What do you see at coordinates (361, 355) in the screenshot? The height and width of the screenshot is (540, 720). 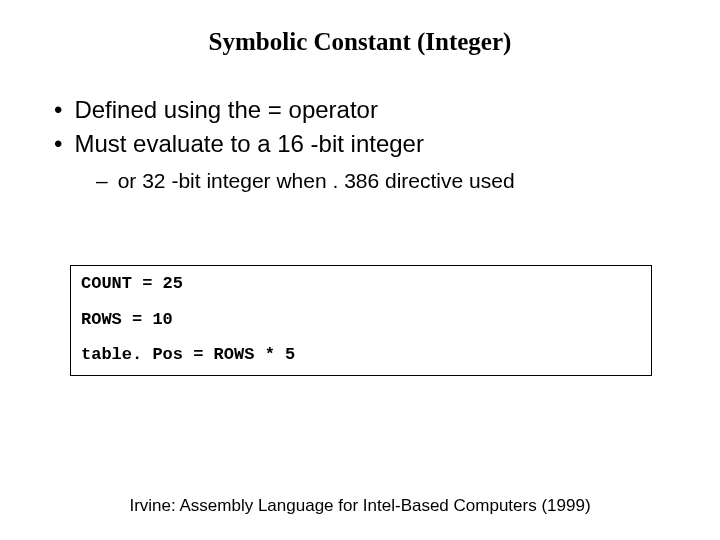 I see `code-line: table. Pos = ROWS * 5` at bounding box center [361, 355].